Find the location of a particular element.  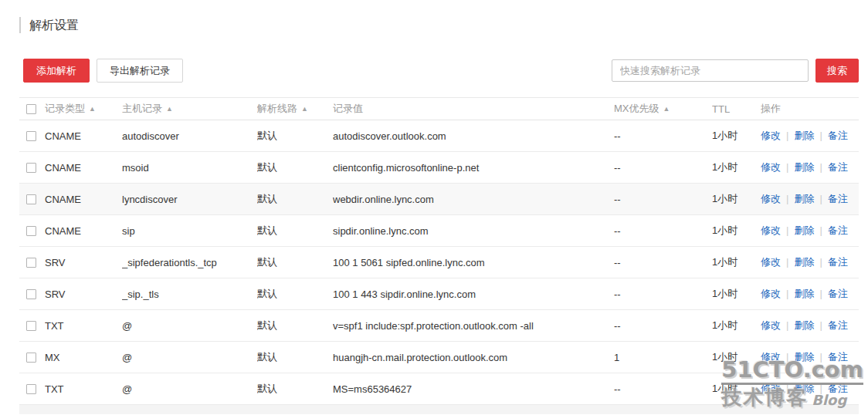

cell-record-type: MX is located at coordinates (83, 358).